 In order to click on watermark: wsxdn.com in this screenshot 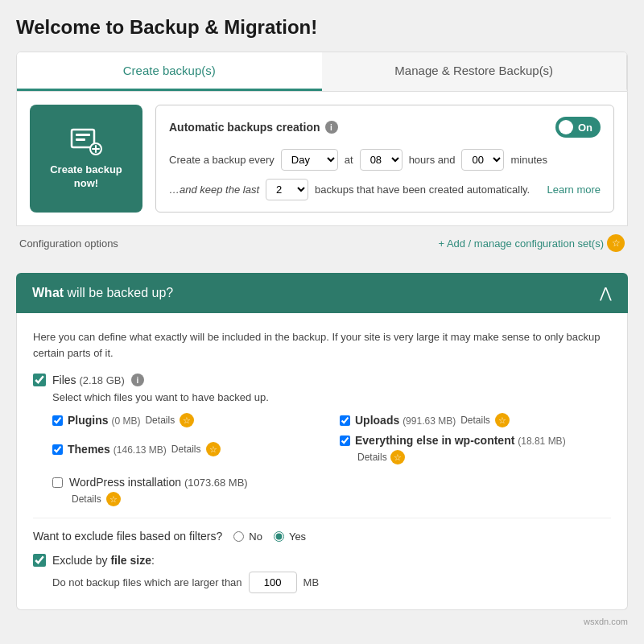, I will do `click(322, 621)`.